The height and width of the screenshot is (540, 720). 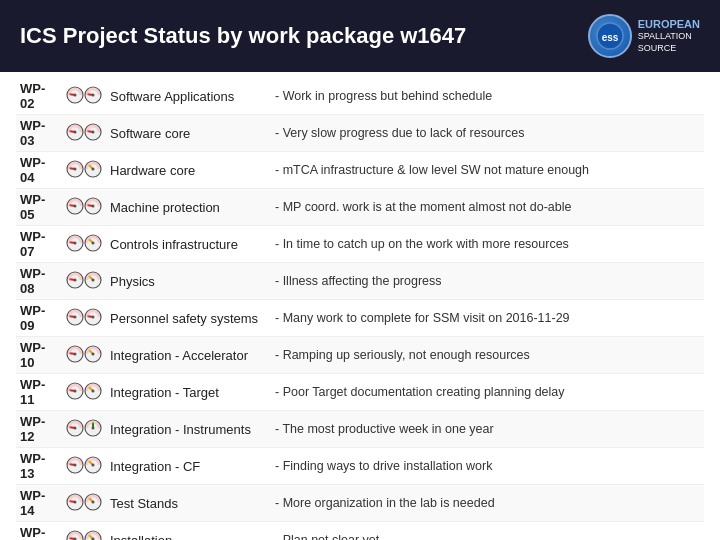 I want to click on ess-text-block: EUROPEAN SPALLATION SOURCE, so click(x=669, y=36).